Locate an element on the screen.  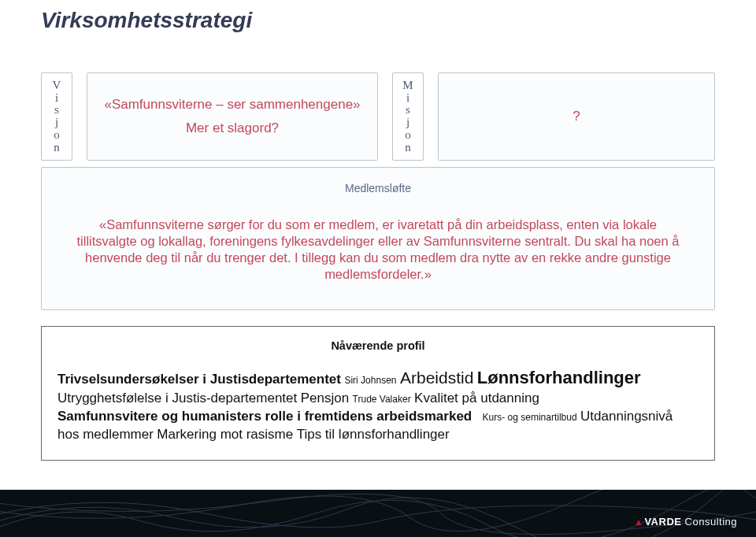
vision-line1: «Samfunnsviterne – ser sammenhengene» is located at coordinates (232, 105).